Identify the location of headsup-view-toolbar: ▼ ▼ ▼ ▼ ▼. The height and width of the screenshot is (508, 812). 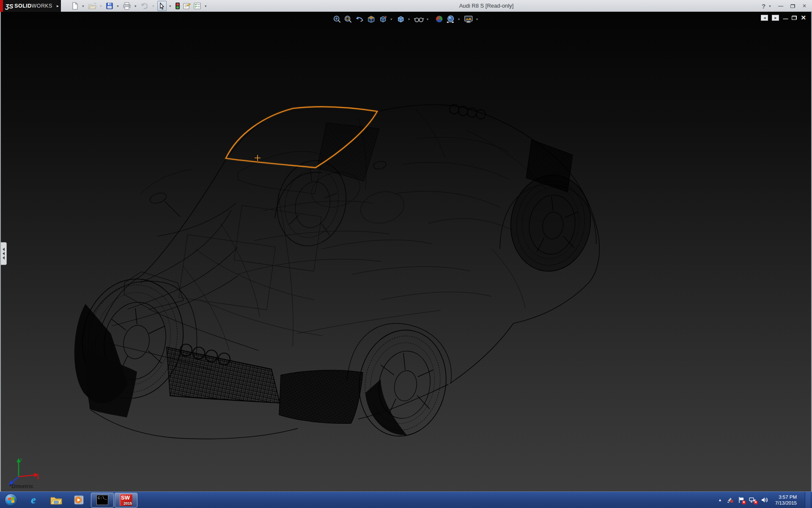
(406, 19).